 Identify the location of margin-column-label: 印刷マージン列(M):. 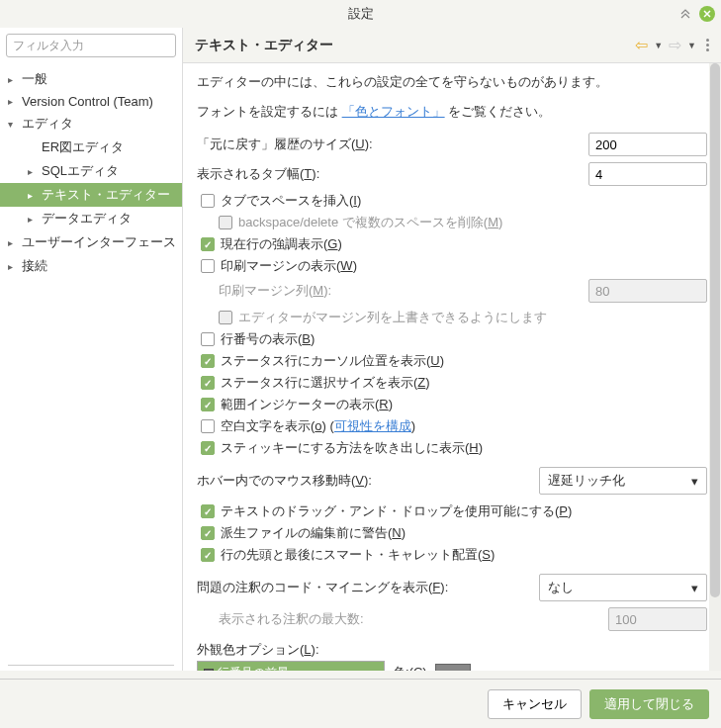
(404, 291).